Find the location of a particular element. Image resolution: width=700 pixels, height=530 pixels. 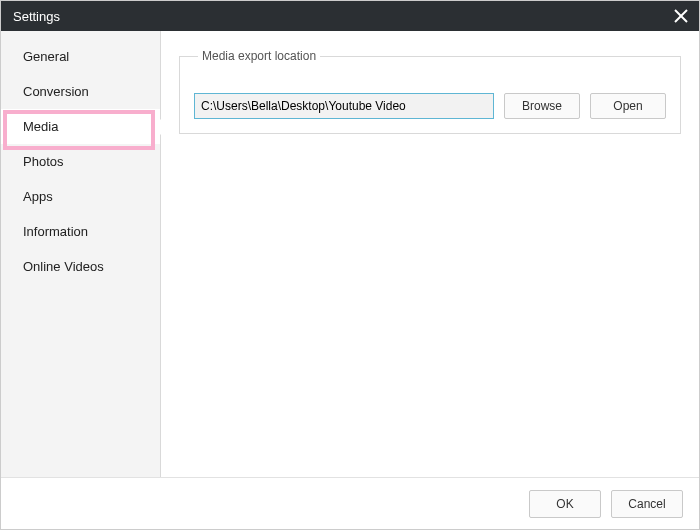

cancel-button: Cancel is located at coordinates (647, 504).